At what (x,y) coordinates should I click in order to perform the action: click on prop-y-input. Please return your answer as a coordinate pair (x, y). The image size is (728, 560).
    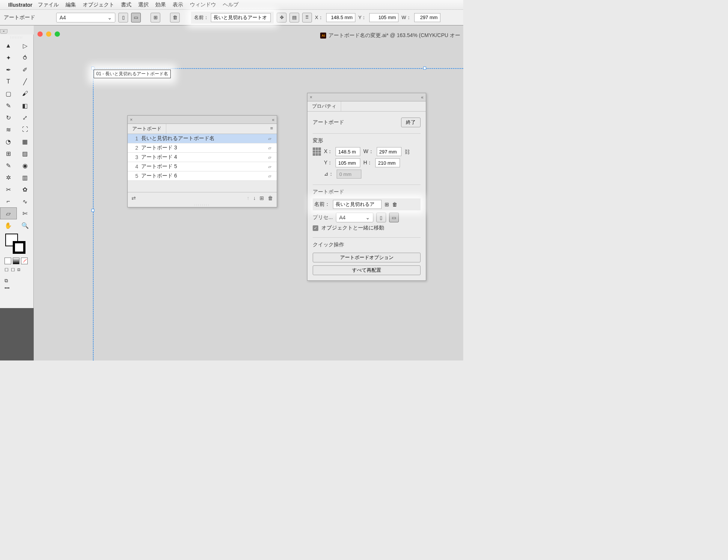
    Looking at the image, I should click on (348, 163).